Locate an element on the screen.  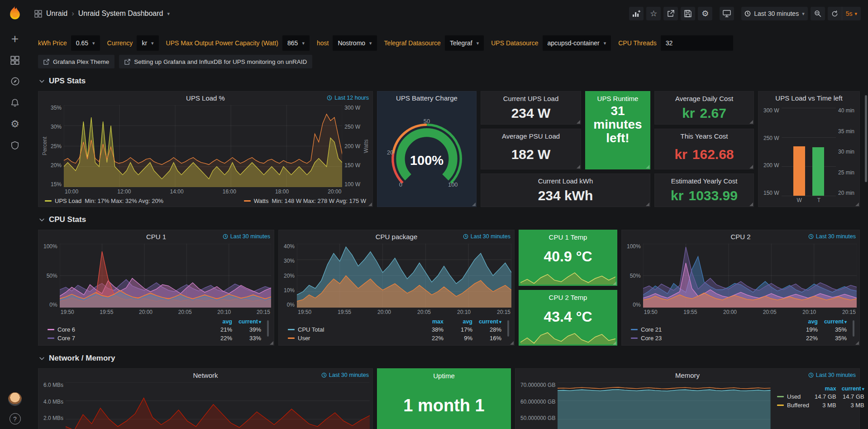
variable-dropdown: Telegraf▾ is located at coordinates (464, 43).